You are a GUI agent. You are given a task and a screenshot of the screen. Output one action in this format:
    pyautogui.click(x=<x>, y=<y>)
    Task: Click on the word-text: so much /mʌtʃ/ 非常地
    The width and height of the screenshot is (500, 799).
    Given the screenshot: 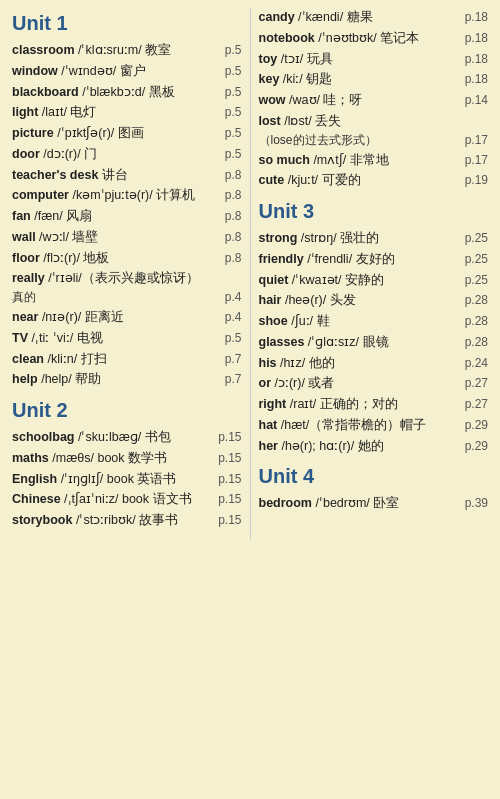 What is the action you would take?
    pyautogui.click(x=360, y=160)
    